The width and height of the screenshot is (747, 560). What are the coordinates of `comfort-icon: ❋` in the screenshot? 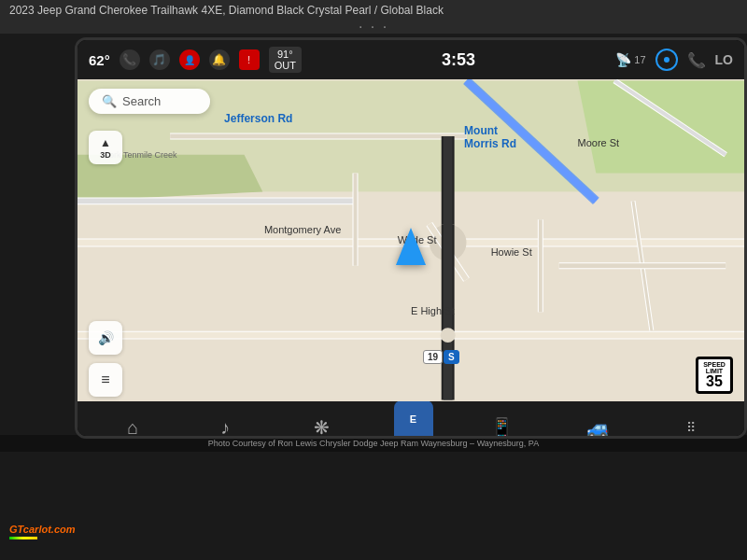 It's located at (321, 427).